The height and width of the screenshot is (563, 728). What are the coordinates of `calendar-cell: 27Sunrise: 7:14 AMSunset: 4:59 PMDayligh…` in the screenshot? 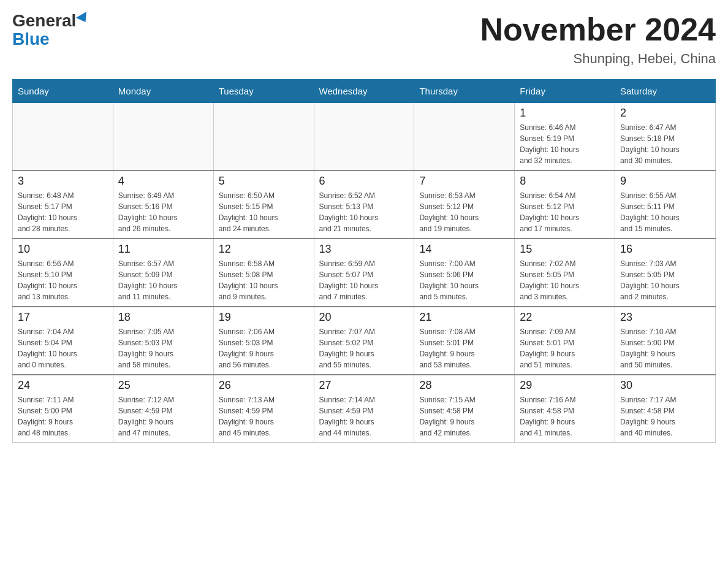 It's located at (364, 408).